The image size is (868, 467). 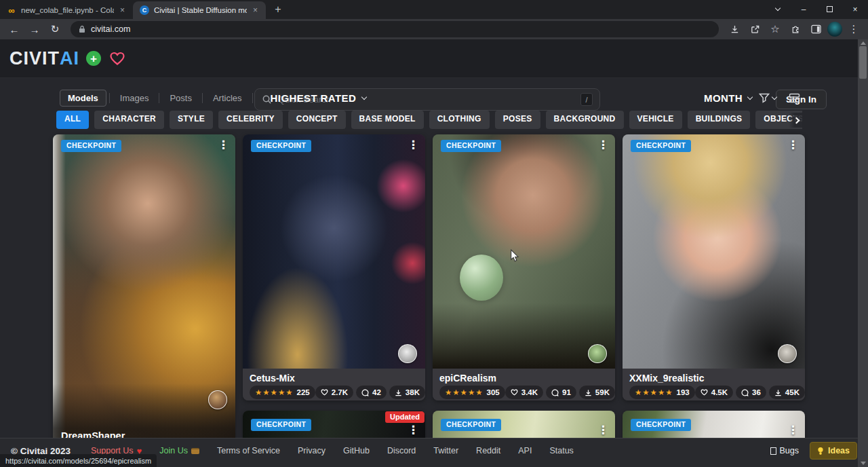 I want to click on new-tab-button: +, so click(x=278, y=10).